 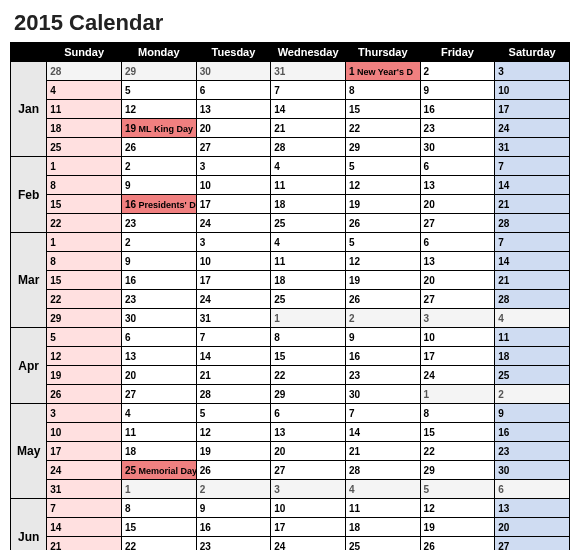 What do you see at coordinates (354, 546) in the screenshot?
I see `day-number: 25` at bounding box center [354, 546].